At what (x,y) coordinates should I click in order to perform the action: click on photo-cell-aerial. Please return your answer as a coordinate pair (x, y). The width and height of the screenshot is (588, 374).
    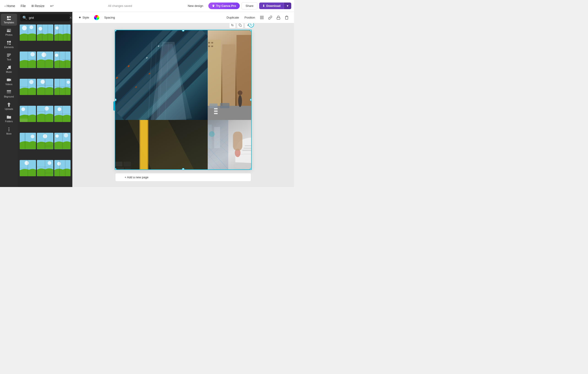
    Looking at the image, I should click on (161, 75).